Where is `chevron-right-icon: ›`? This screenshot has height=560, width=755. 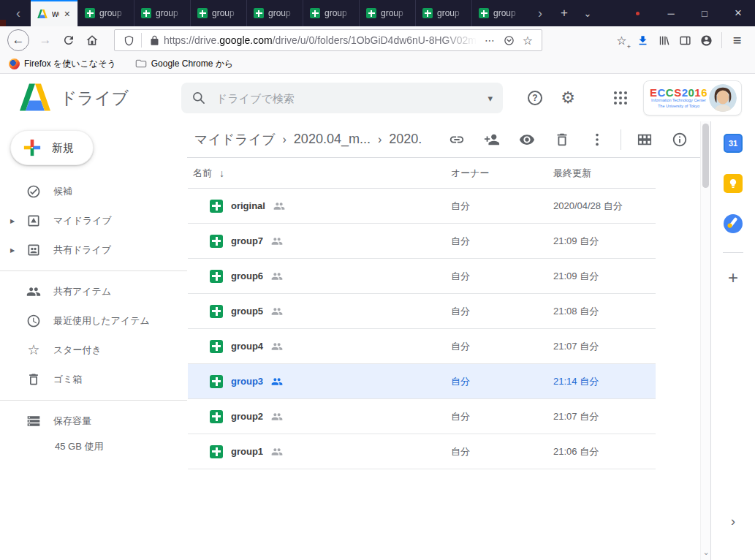 chevron-right-icon: › is located at coordinates (380, 140).